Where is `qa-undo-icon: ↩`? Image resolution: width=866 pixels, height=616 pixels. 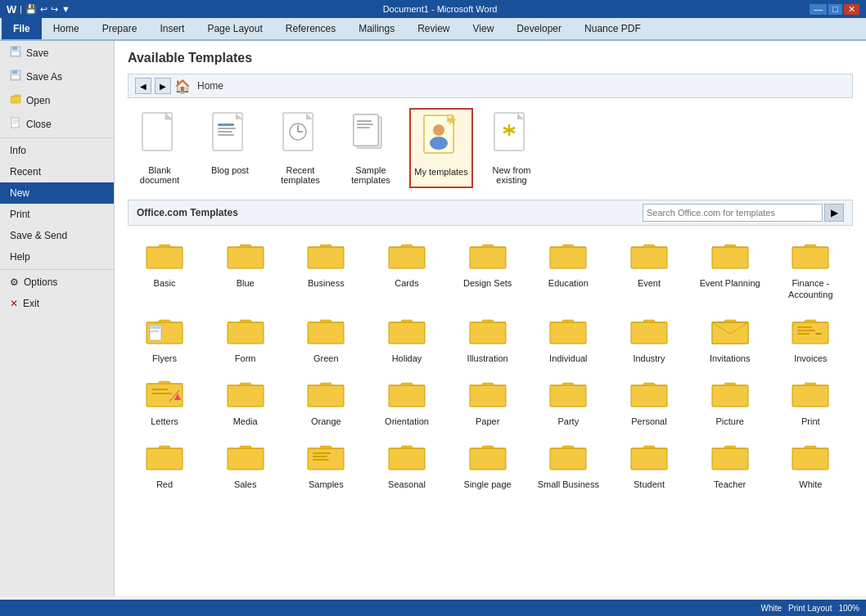
qa-undo-icon: ↩ is located at coordinates (44, 10).